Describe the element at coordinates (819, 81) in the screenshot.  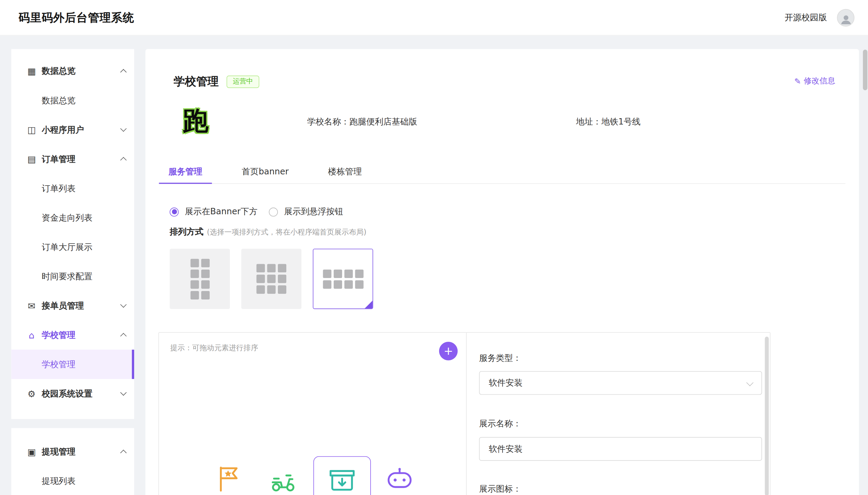
I see `edit-info-label: 修改信息` at that location.